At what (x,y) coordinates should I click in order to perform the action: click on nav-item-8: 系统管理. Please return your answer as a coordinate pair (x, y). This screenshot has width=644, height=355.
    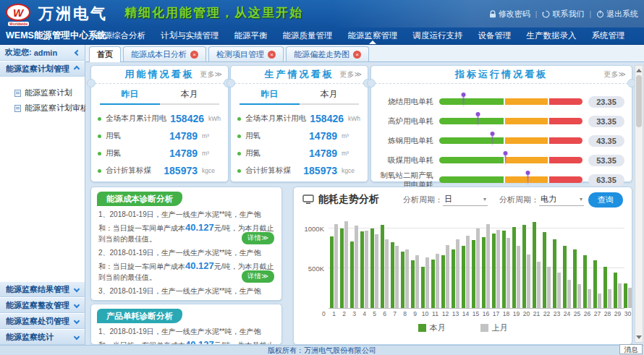
    Looking at the image, I should click on (609, 36).